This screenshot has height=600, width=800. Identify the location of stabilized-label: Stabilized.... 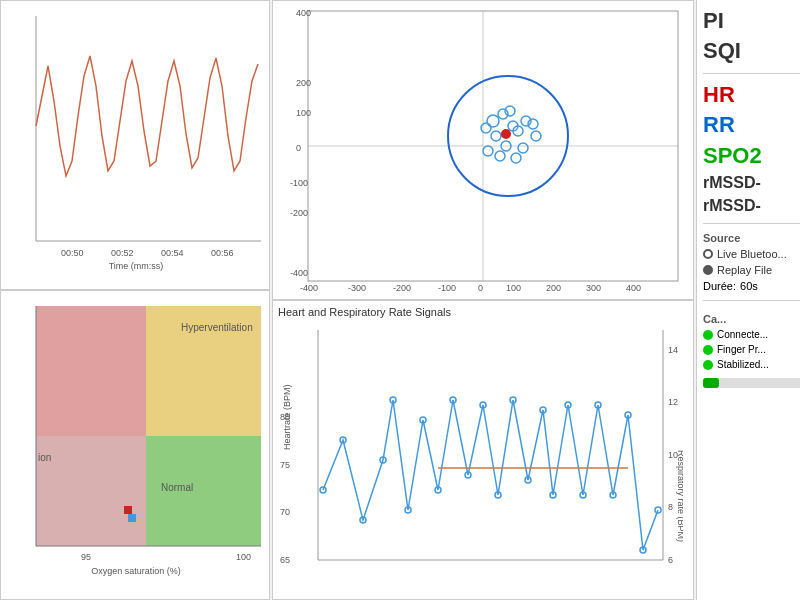
(743, 364).